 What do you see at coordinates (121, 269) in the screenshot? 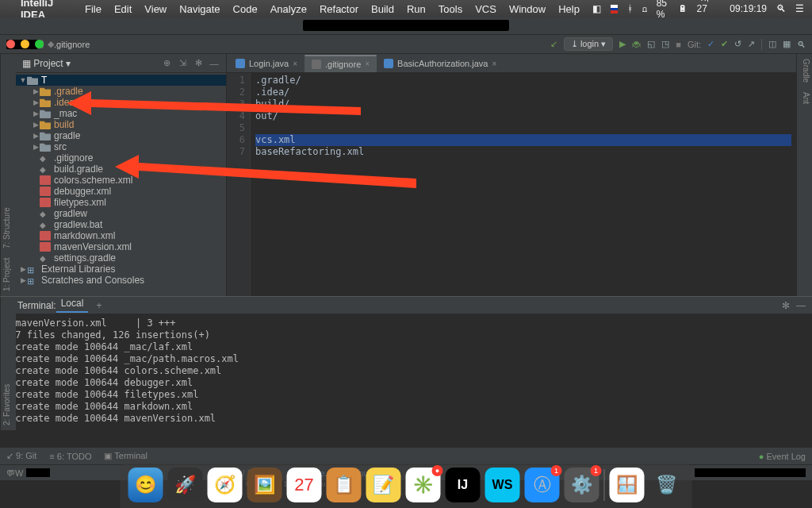
I see `tree-node: ▶⊞External Libraries` at bounding box center [121, 269].